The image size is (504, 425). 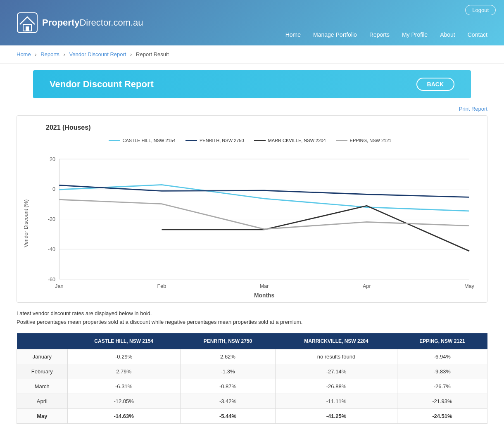 What do you see at coordinates (364, 140) in the screenshot?
I see `legend-epping: EPPING, NSW 2121` at bounding box center [364, 140].